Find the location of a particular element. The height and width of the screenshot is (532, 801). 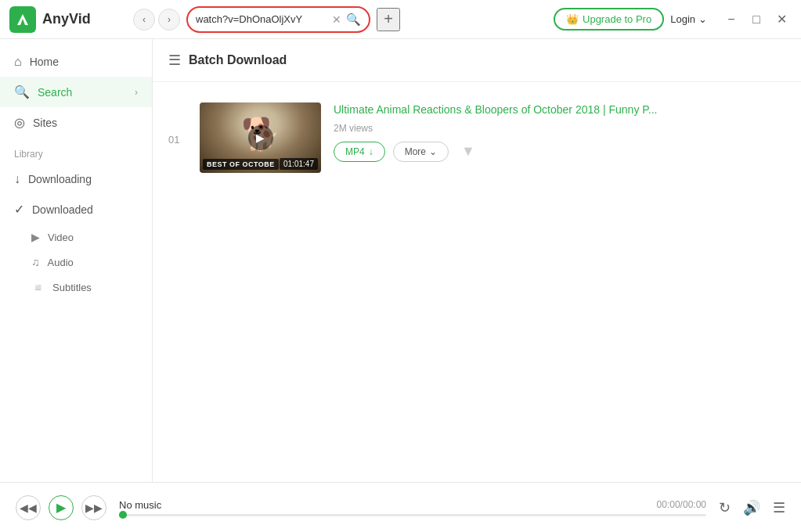

batch-download-header: ☰ Batch Download is located at coordinates (477, 61).